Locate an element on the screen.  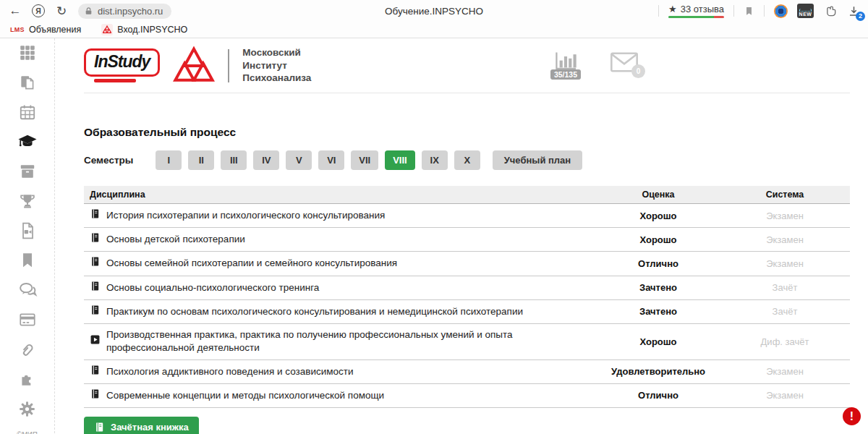
institute-triangle-logo is located at coordinates (194, 66).